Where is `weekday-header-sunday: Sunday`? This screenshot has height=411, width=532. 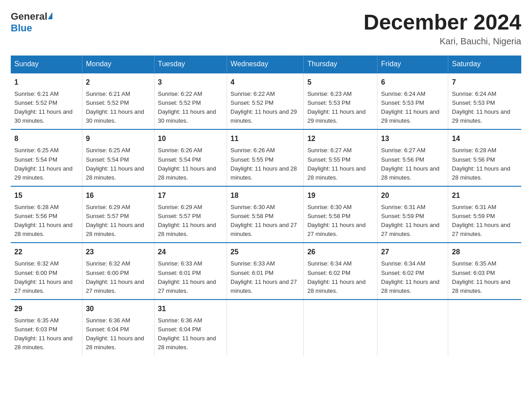 weekday-header-sunday: Sunday is located at coordinates (47, 64).